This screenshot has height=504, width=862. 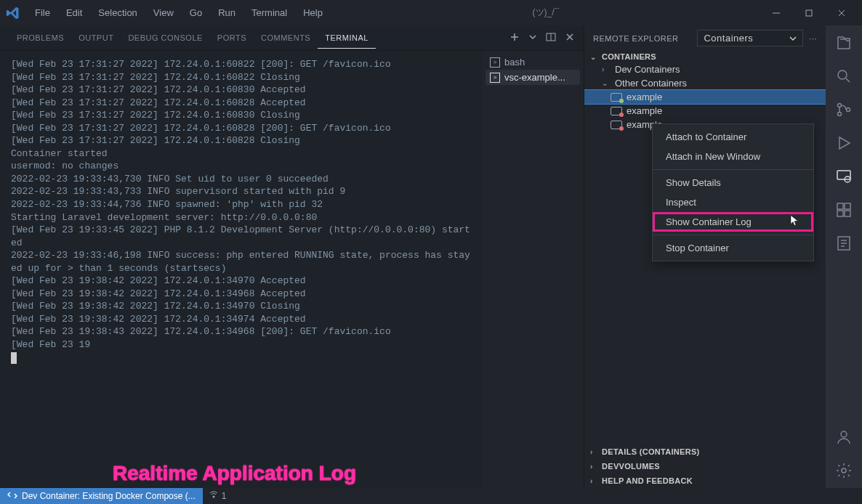 What do you see at coordinates (842, 13) in the screenshot?
I see `close-button` at bounding box center [842, 13].